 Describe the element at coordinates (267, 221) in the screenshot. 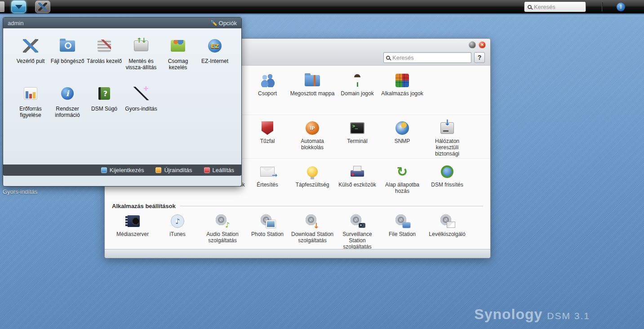

I see `photo-station-icon` at that location.